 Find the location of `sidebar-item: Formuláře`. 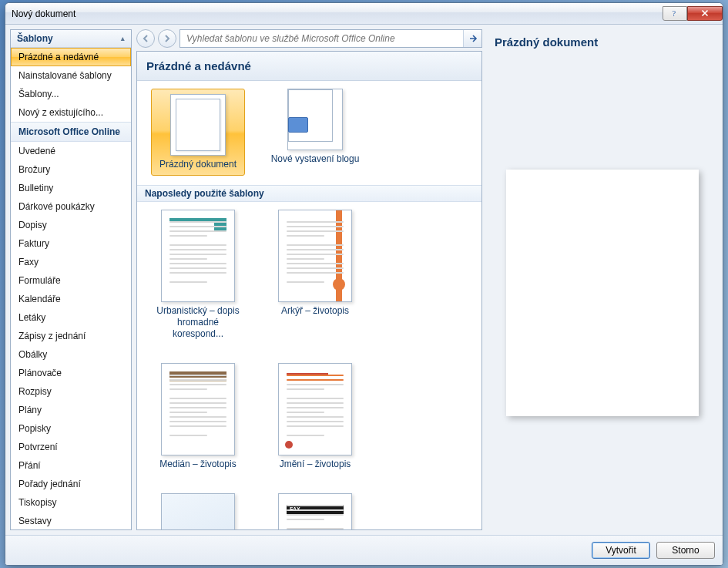

sidebar-item: Formuláře is located at coordinates (71, 281).